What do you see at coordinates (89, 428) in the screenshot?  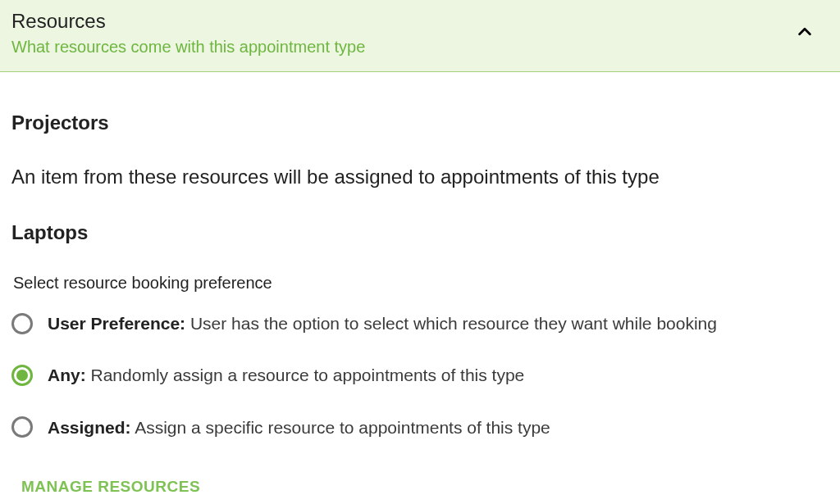 I see `option-label: Assigned:` at bounding box center [89, 428].